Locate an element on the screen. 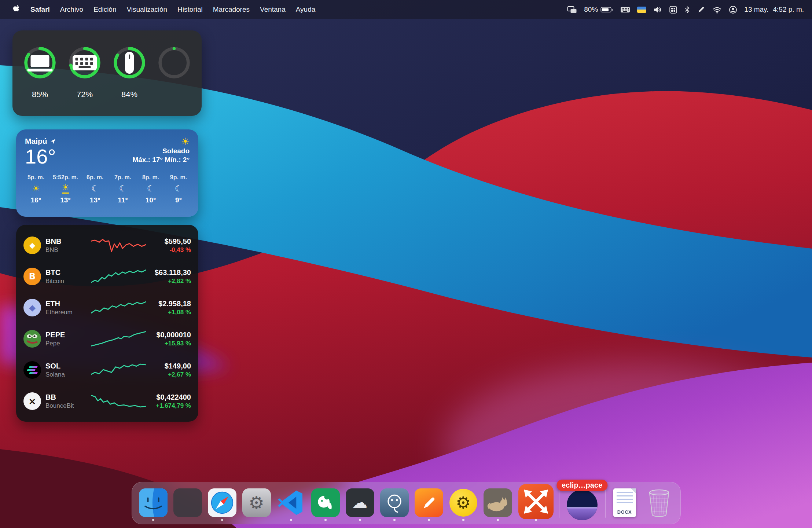  dock-vscode is located at coordinates (291, 503).